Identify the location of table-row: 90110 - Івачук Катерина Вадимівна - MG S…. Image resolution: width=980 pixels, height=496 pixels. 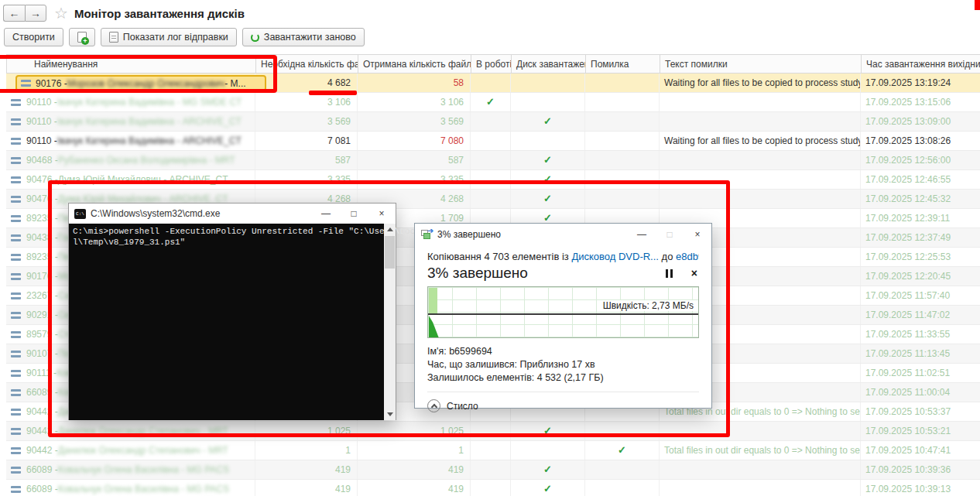
(493, 102).